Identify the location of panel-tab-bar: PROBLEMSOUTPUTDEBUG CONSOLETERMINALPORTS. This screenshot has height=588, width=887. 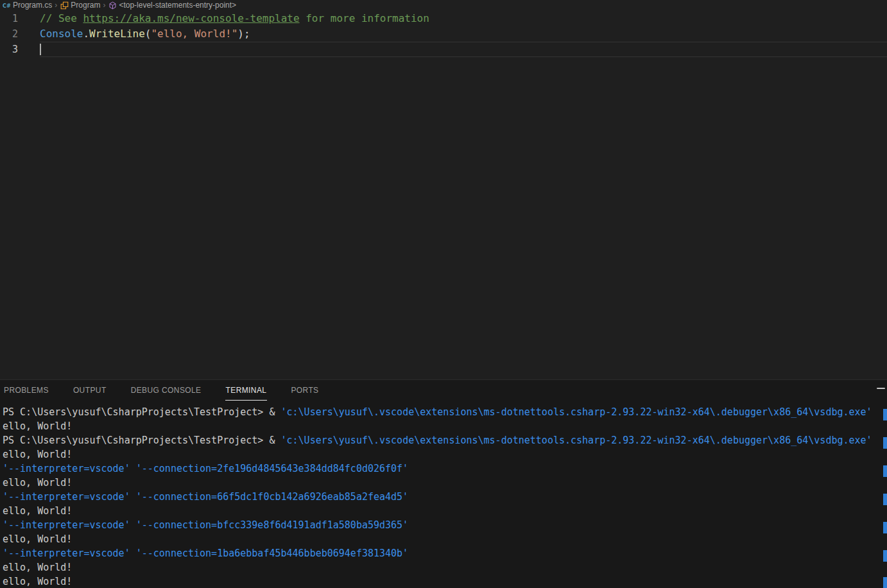
(444, 390).